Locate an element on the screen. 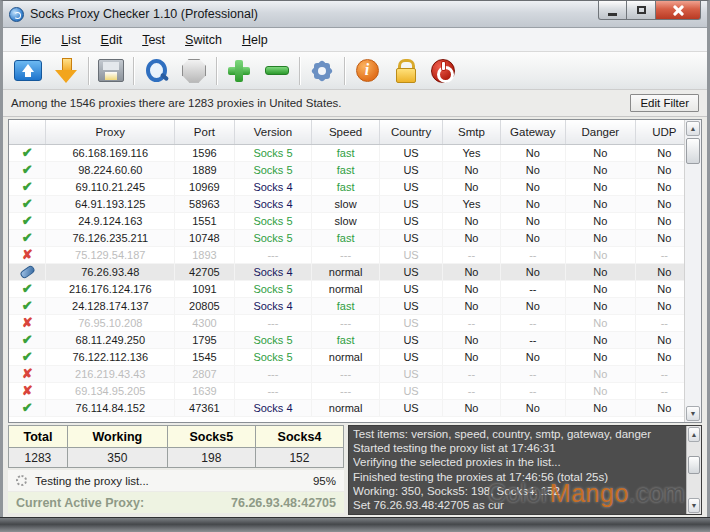 Image resolution: width=710 pixels, height=532 pixels. column-header-danger: Danger is located at coordinates (601, 132).